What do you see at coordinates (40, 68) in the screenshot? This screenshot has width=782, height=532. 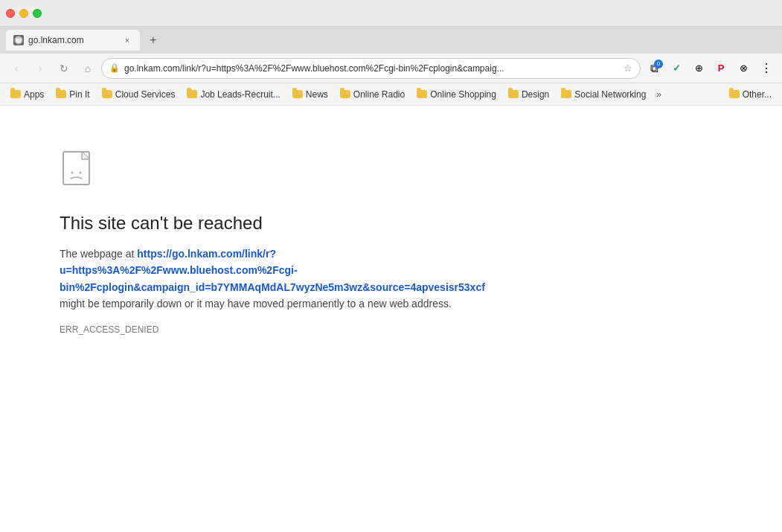 I see `forward-button: ›` at bounding box center [40, 68].